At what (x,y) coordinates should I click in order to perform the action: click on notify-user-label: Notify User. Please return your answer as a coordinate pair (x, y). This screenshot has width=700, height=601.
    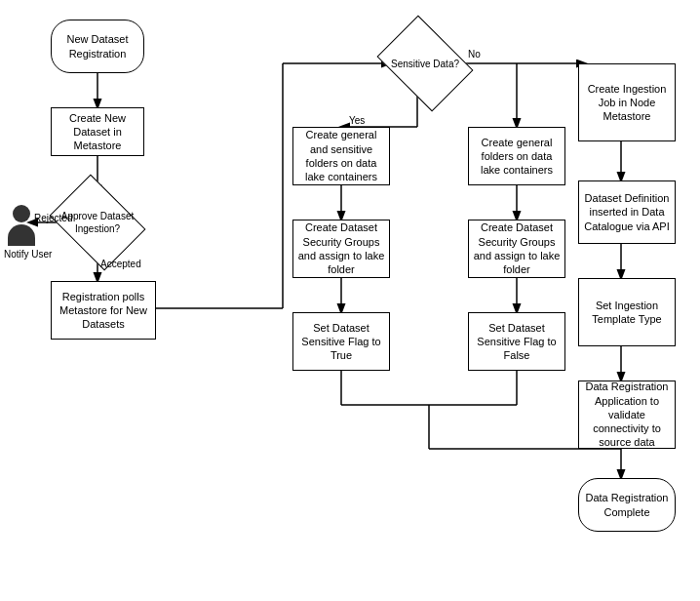
    Looking at the image, I should click on (27, 254).